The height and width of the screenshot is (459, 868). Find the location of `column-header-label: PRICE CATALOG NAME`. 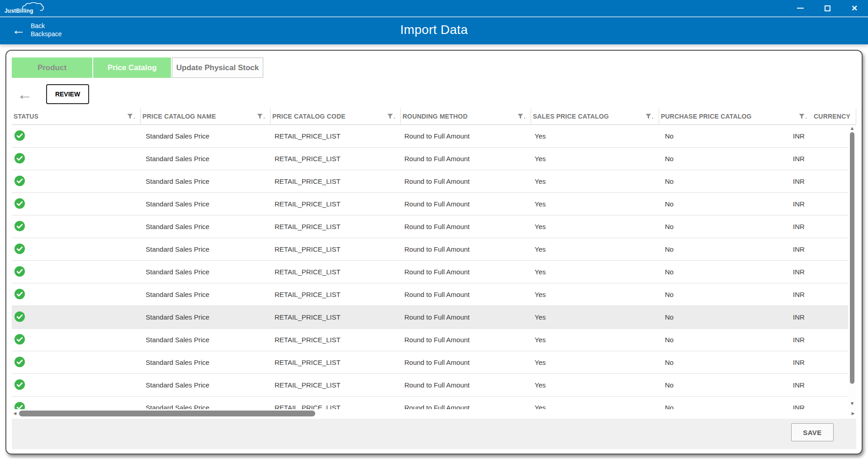

column-header-label: PRICE CATALOG NAME is located at coordinates (179, 116).